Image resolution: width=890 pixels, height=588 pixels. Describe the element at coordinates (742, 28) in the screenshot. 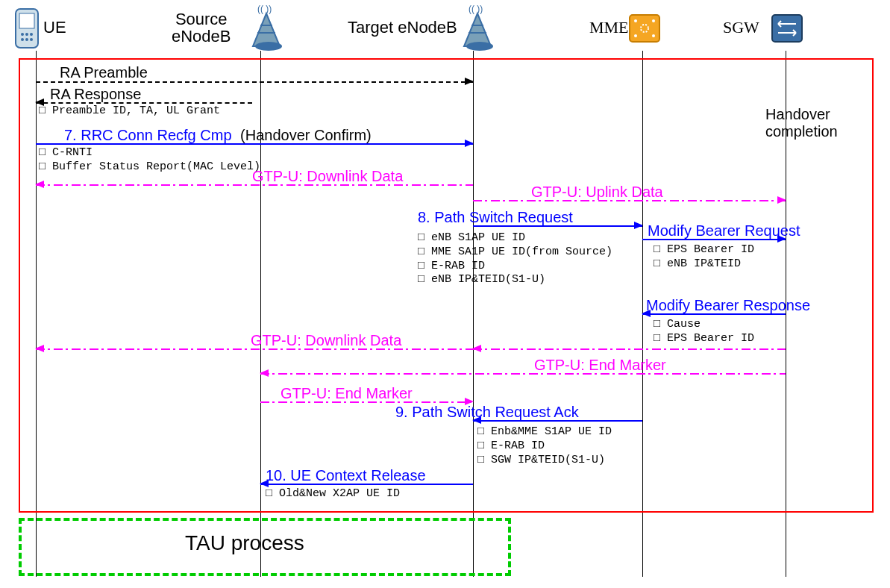

I see `sgw-label: SGW` at that location.